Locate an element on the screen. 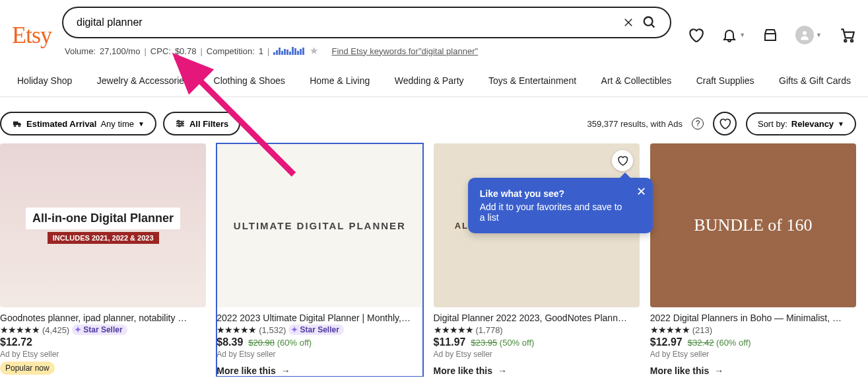 This screenshot has height=380, width=868. product-thumbnail: All-in-one Digital Planner INCLUDES 2021… is located at coordinates (103, 225).